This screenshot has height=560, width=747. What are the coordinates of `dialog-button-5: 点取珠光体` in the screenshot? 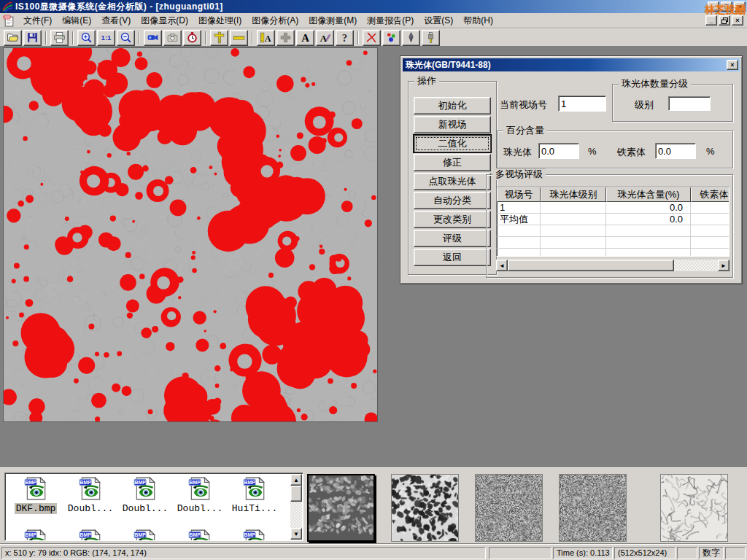 It's located at (452, 182).